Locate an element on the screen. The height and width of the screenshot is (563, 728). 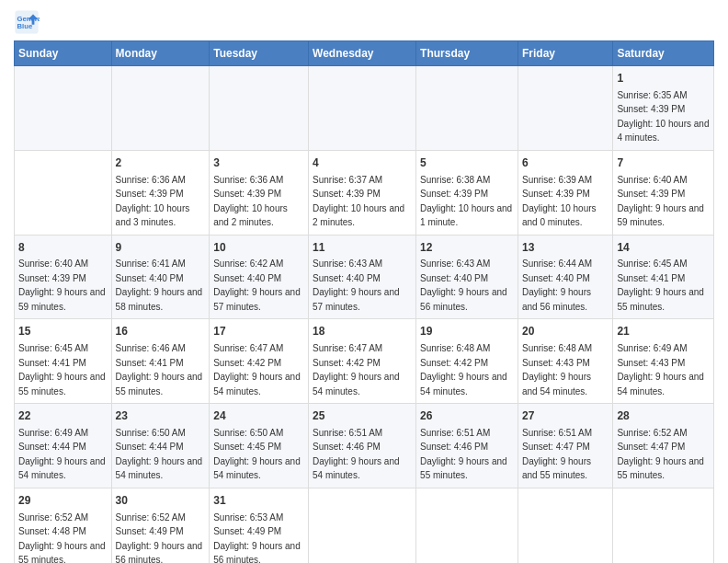
calendar-cell: 20 Sunrise: 6:48 AM Sunset: 4:43 PM Dayl… is located at coordinates (564, 362).